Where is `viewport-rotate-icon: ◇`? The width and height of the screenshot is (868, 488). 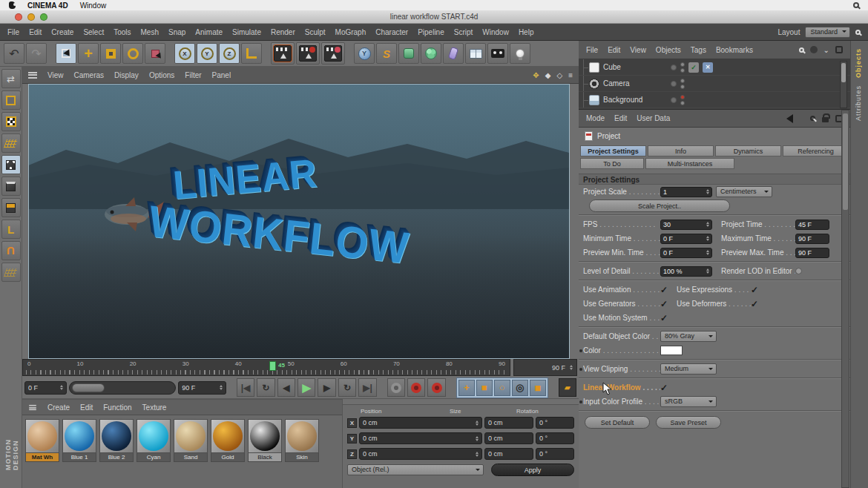 viewport-rotate-icon: ◇ is located at coordinates (559, 76).